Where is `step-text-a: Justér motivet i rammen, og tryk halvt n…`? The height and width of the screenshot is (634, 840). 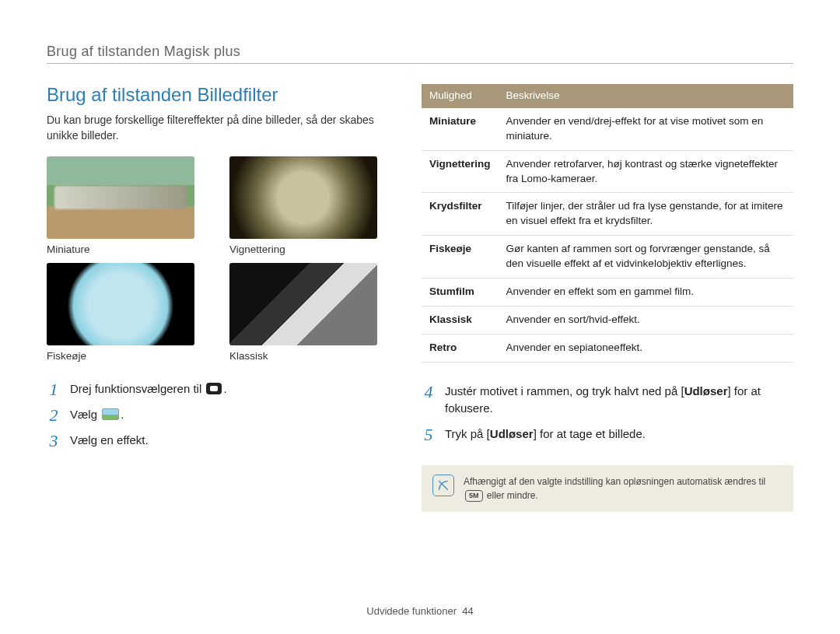
step-text-a: Justér motivet i rammen, og tryk halvt n… is located at coordinates (565, 391).